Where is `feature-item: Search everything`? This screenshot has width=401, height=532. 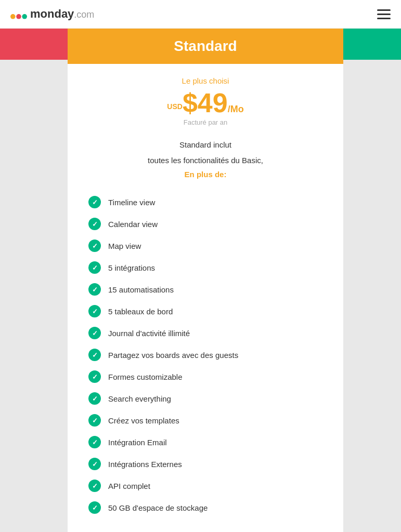 feature-item: Search everything is located at coordinates (205, 398).